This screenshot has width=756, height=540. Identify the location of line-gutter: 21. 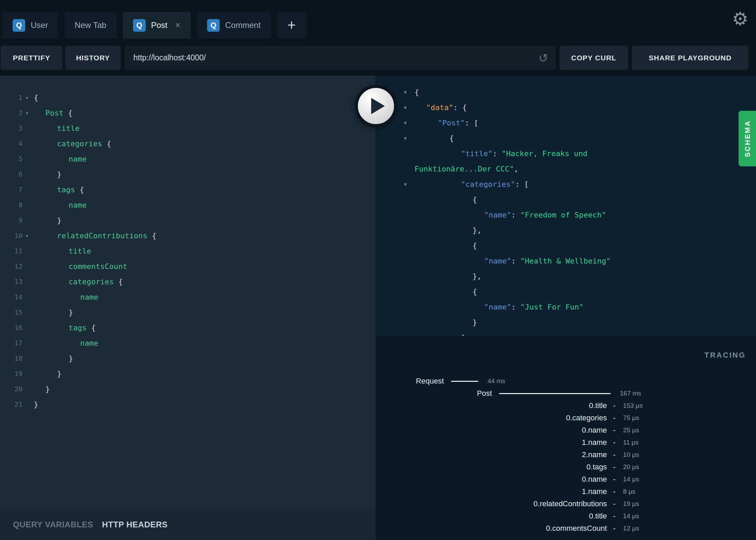
(16, 404).